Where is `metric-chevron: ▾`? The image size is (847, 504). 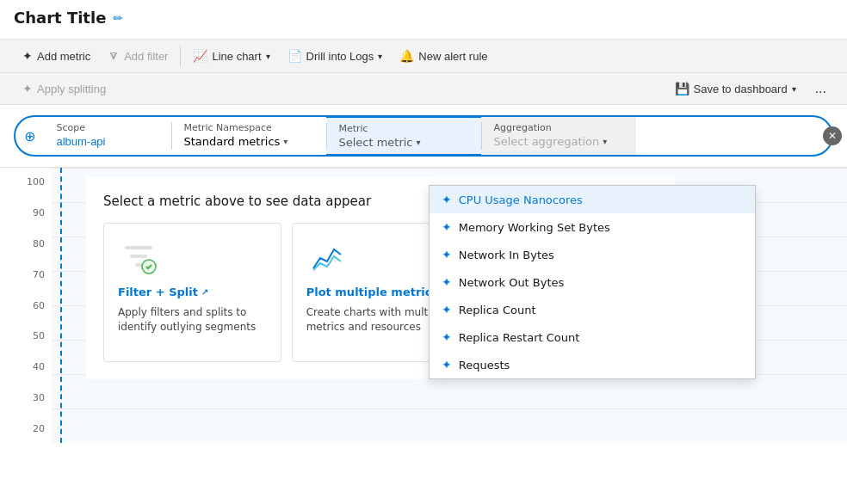
metric-chevron: ▾ is located at coordinates (418, 143).